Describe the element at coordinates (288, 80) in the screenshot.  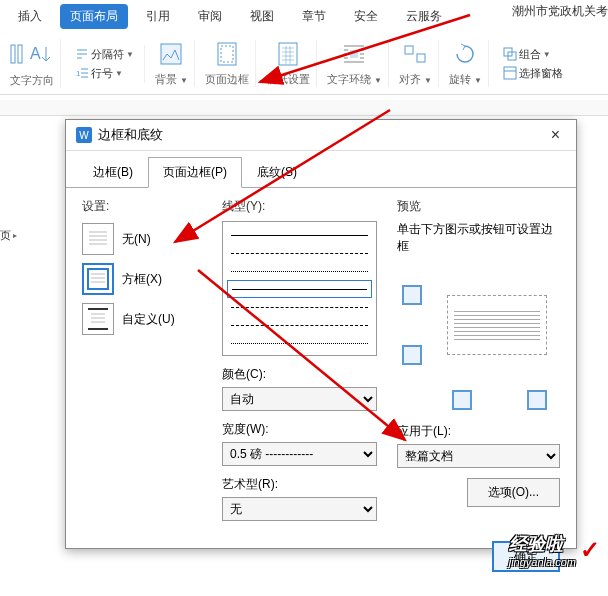
I see `paper-settings-label: 稿纸设置` at that location.